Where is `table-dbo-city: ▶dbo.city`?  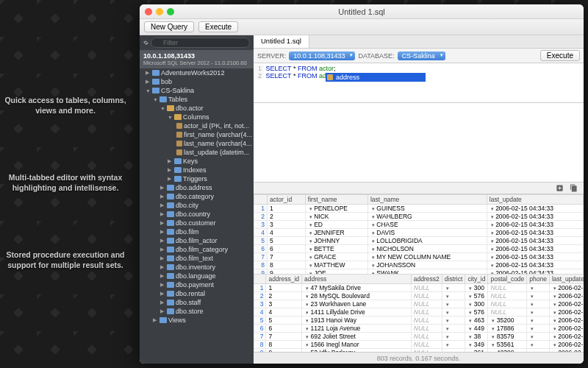 table-dbo-city: ▶dbo.city is located at coordinates (197, 205).